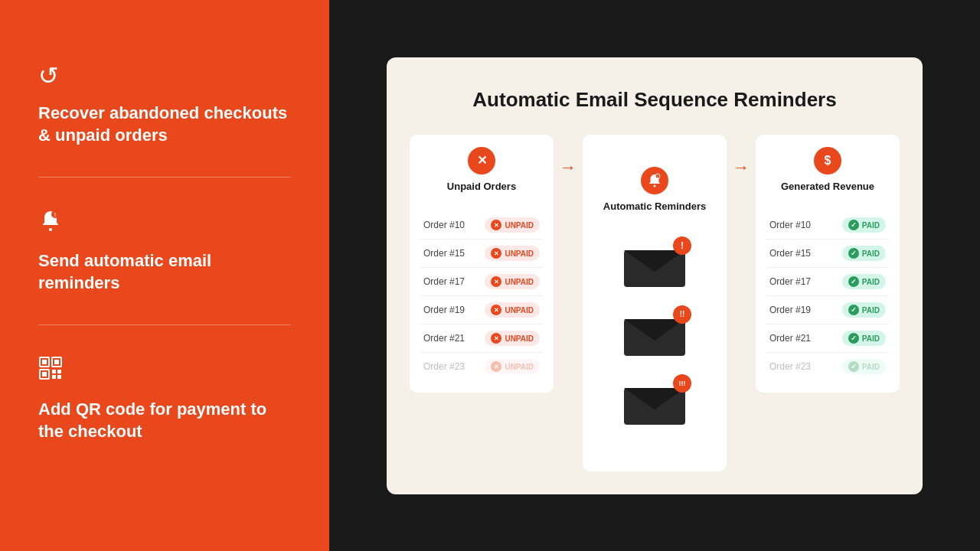  I want to click on email-badge-3: !!!, so click(682, 383).